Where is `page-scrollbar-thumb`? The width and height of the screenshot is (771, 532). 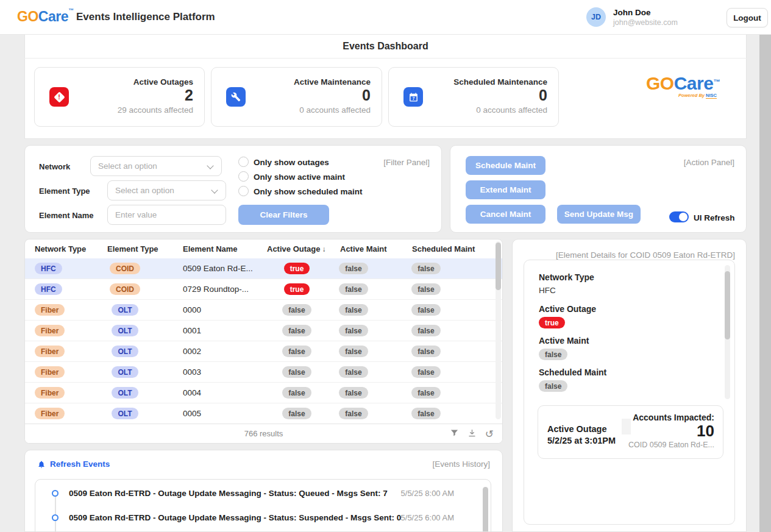 page-scrollbar-thumb is located at coordinates (766, 283).